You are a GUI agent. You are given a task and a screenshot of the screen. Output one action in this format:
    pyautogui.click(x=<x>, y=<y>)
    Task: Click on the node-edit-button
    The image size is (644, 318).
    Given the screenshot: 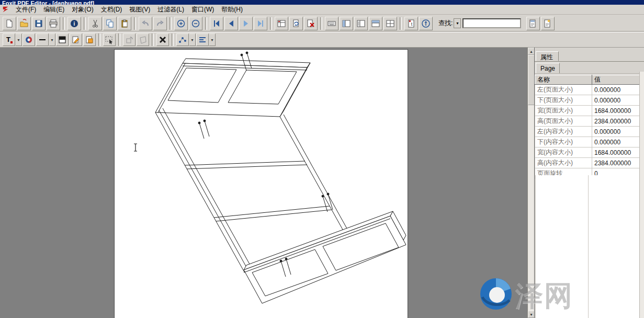 What is the action you would take?
    pyautogui.click(x=183, y=40)
    